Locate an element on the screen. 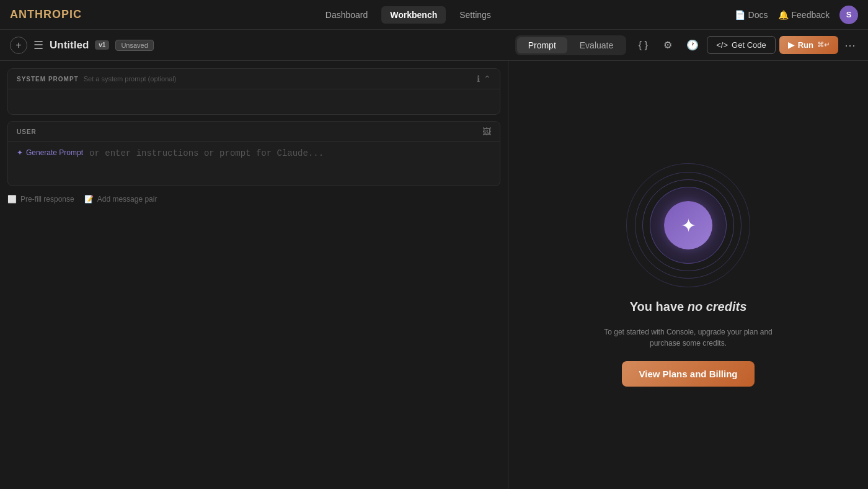  user-placeholder: or enter instructions or prompt for Clau… is located at coordinates (206, 153).